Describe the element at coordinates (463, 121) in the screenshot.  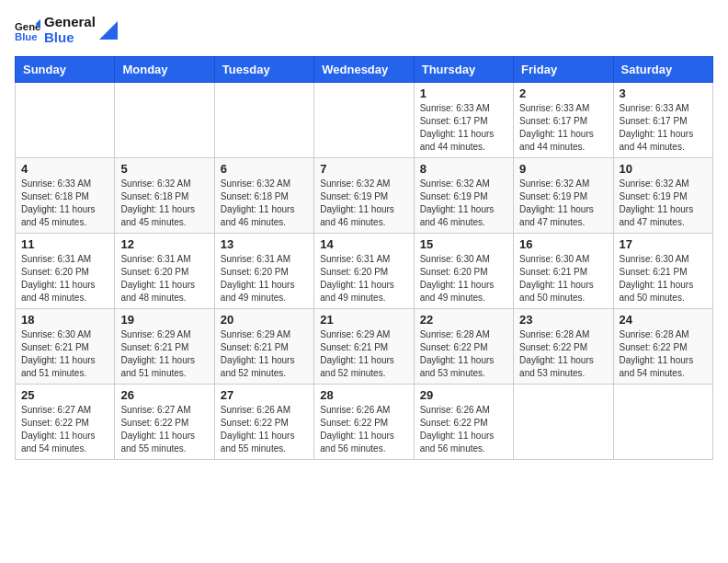
I see `calendar-cell: 1Sunrise: 6:33 AMSunset: 6:17 PMDaylight…` at that location.